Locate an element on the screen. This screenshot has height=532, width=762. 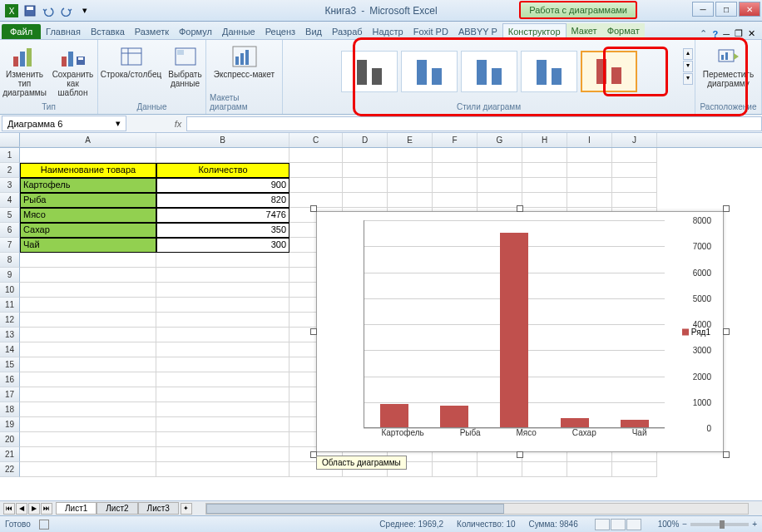
macro-record-icon is located at coordinates (44, 525).